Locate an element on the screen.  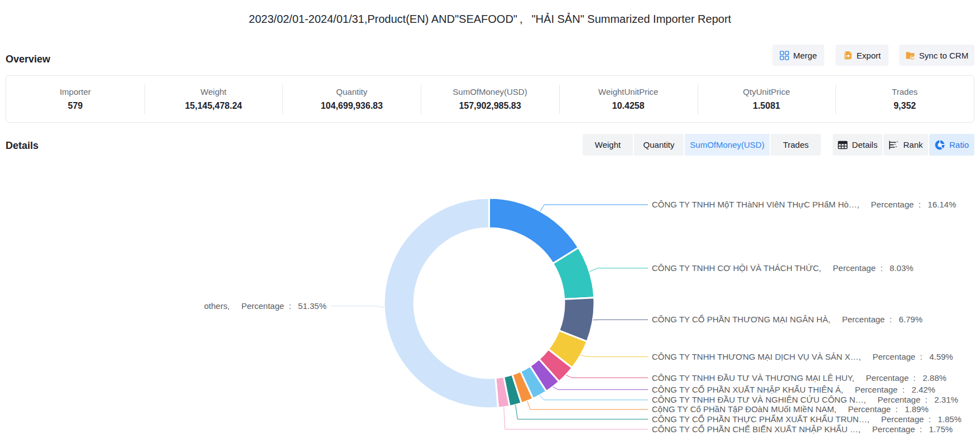
svg-text:CÔNG TY CỔ PHẦN THƯƠNG MẠI NGÂ: CÔNG TY CỔ PHẦN THƯƠNG MẠI NGÂN HÀ, Perc… is located at coordinates (787, 319).